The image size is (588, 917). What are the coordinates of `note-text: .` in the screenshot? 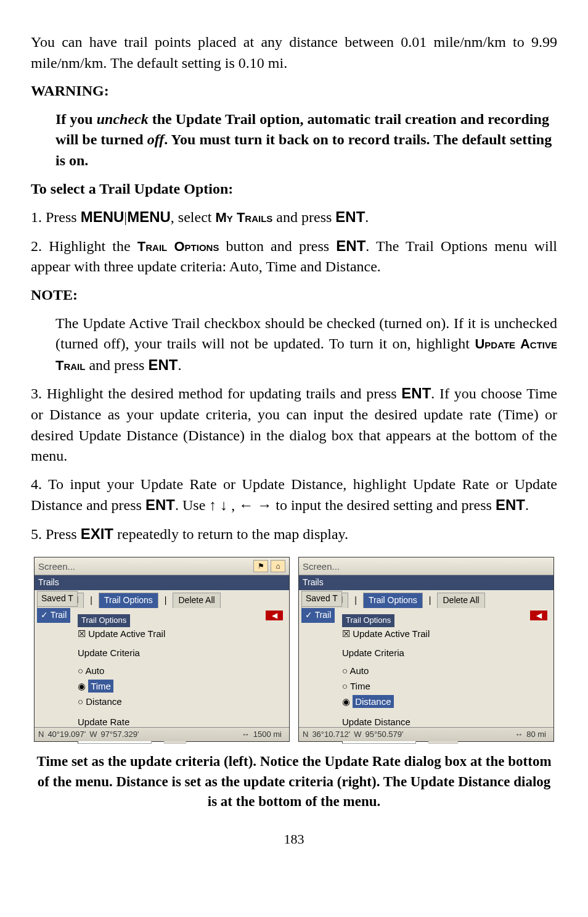 It's located at (179, 365).